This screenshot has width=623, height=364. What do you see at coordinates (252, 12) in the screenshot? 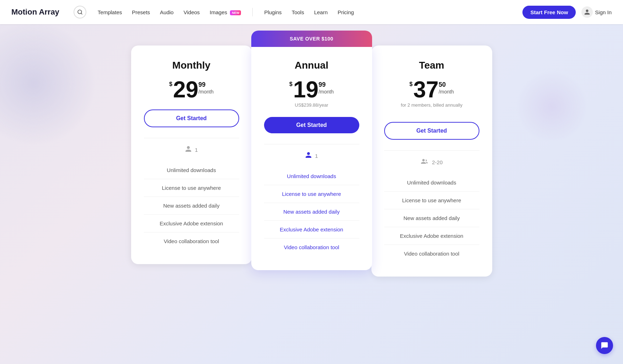
I see `nav-divider` at bounding box center [252, 12].